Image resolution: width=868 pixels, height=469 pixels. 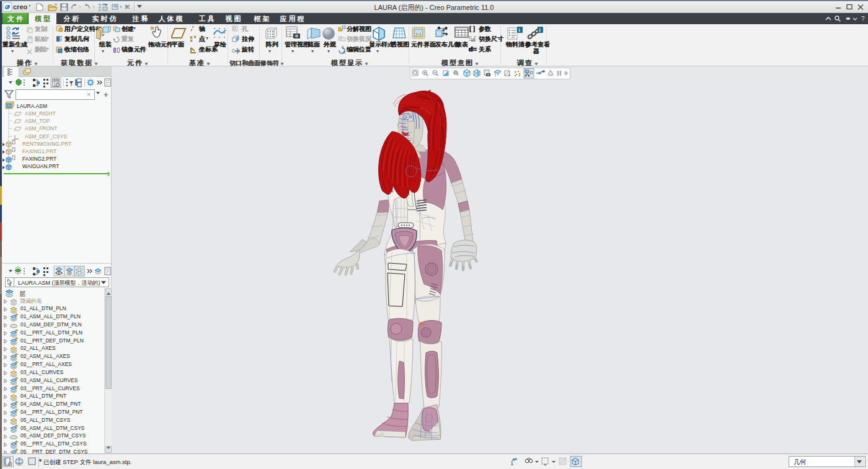 What do you see at coordinates (20, 7) in the screenshot?
I see `svg-text: creo` at bounding box center [20, 7].